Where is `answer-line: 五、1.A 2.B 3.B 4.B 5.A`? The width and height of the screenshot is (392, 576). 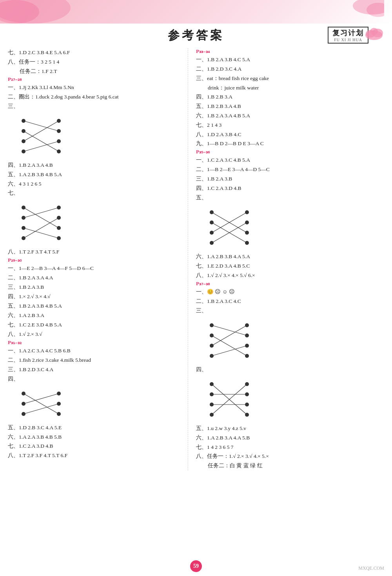 answer-line: 五、1.A 2.B 3.B 4.B 5.A is located at coordinates (94, 175).